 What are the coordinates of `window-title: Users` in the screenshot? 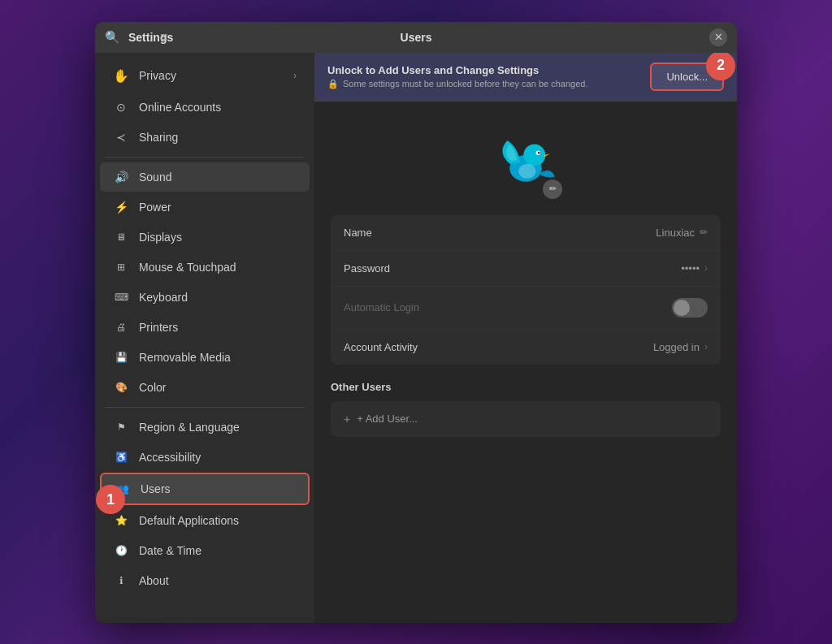 It's located at (416, 37).